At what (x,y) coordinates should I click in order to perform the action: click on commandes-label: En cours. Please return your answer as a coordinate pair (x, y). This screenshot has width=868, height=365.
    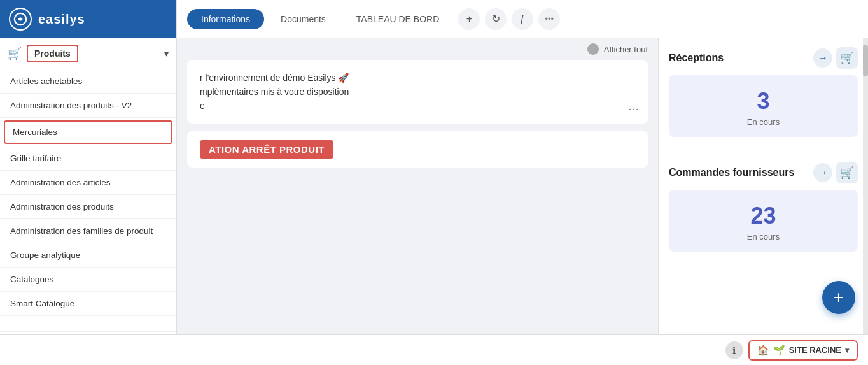
    Looking at the image, I should click on (764, 237).